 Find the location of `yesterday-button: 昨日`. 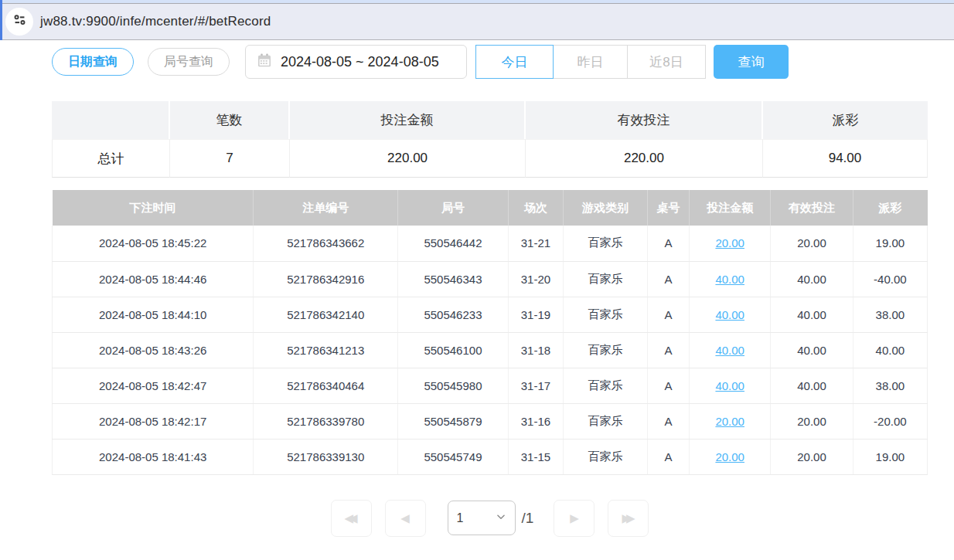

yesterday-button: 昨日 is located at coordinates (591, 62).